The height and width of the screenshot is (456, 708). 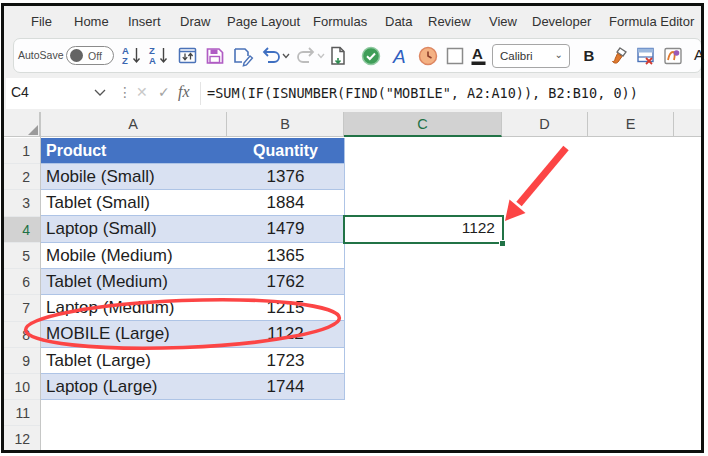 What do you see at coordinates (20, 92) in the screenshot?
I see `name-box: C4` at bounding box center [20, 92].